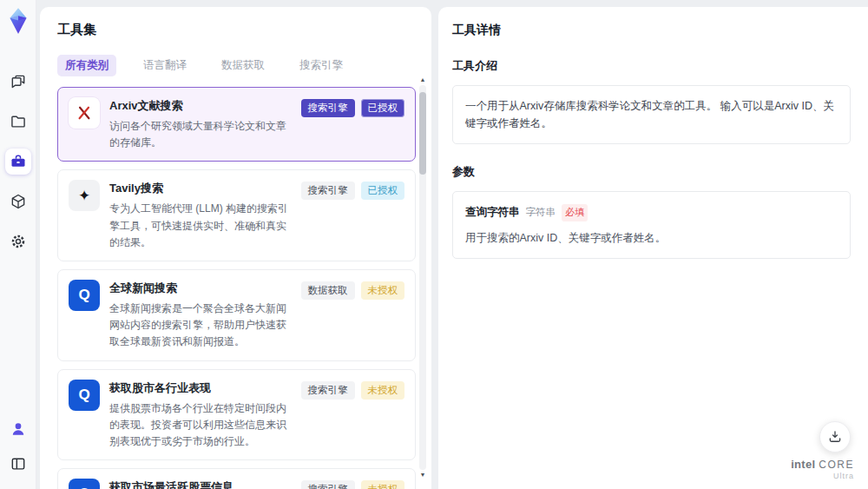 Image resolution: width=868 pixels, height=489 pixels. I want to click on tool-name: 获取市场最活跃股票信息, so click(201, 485).